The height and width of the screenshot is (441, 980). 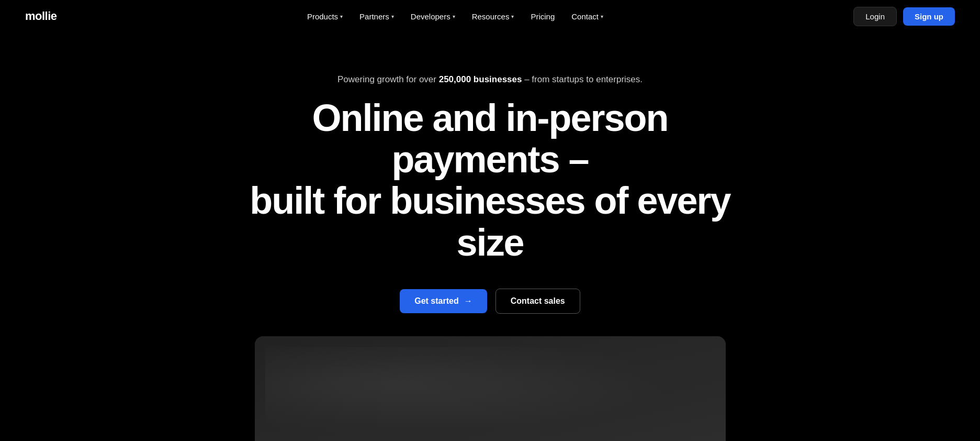 I want to click on signup-button: Sign up, so click(x=929, y=17).